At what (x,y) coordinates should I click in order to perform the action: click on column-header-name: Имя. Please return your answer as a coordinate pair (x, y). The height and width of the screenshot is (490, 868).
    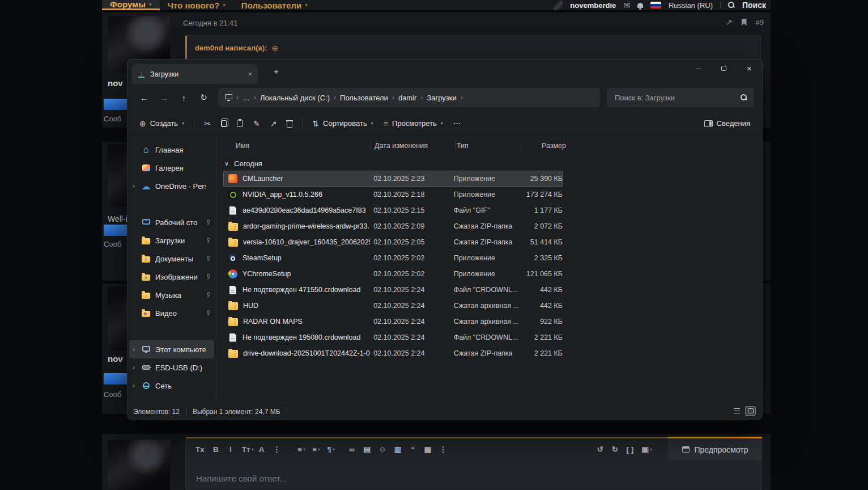
    Looking at the image, I should click on (297, 146).